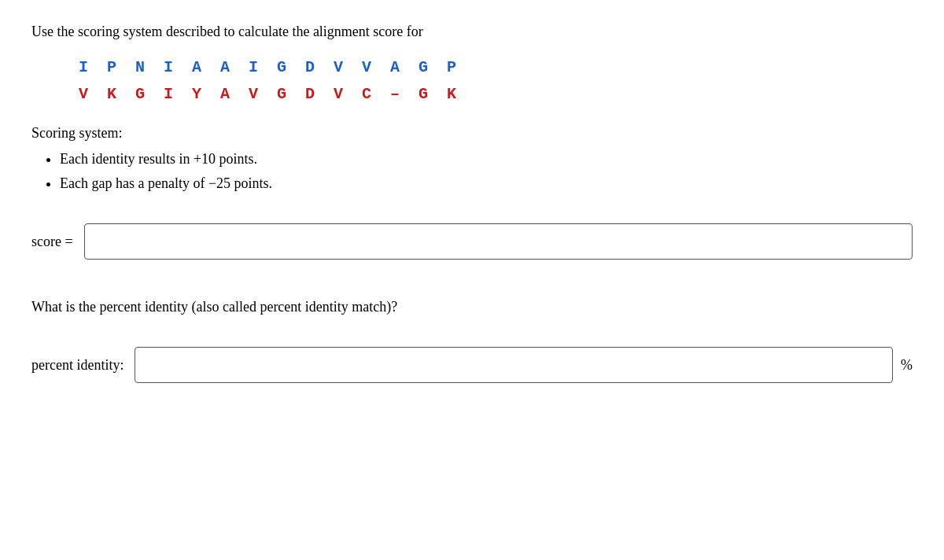  Describe the element at coordinates (499, 241) in the screenshot. I see `score-input` at that location.